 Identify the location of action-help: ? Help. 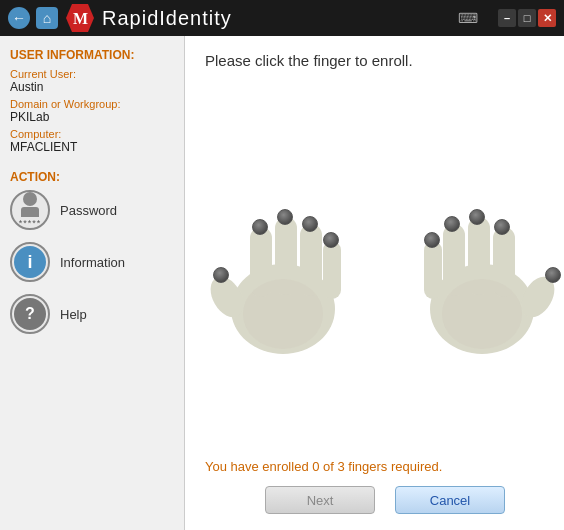
(92, 314).